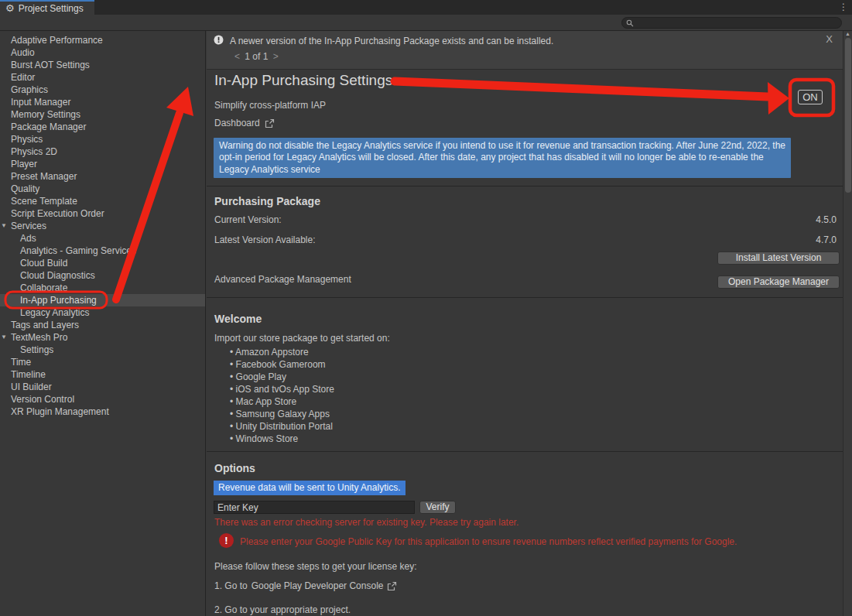 The image size is (852, 616). What do you see at coordinates (282, 389) in the screenshot?
I see `list-item: iOS and tvOs App Store` at bounding box center [282, 389].